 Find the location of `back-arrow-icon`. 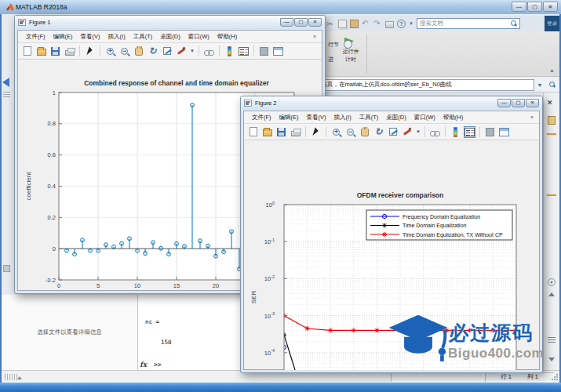

back-arrow-icon is located at coordinates (6, 82).